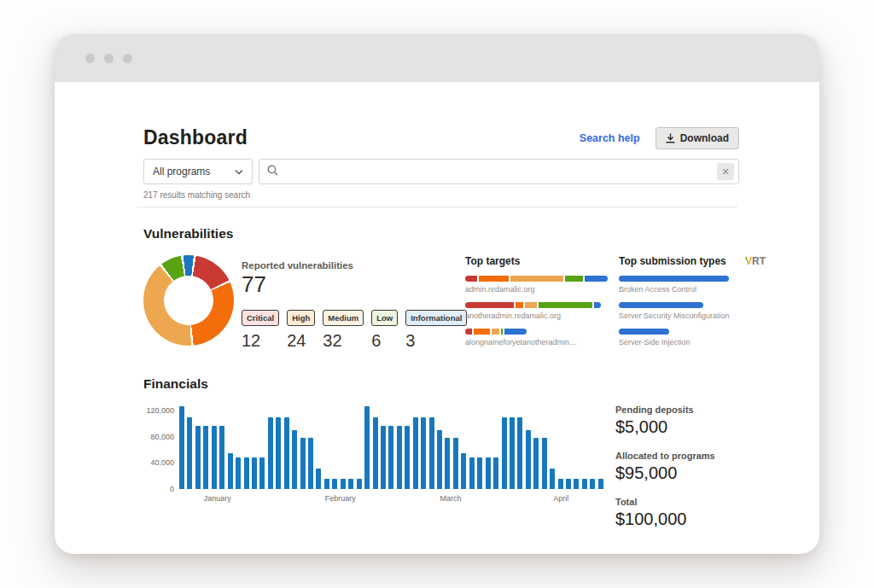  I want to click on target-stacked-bar, so click(533, 306).